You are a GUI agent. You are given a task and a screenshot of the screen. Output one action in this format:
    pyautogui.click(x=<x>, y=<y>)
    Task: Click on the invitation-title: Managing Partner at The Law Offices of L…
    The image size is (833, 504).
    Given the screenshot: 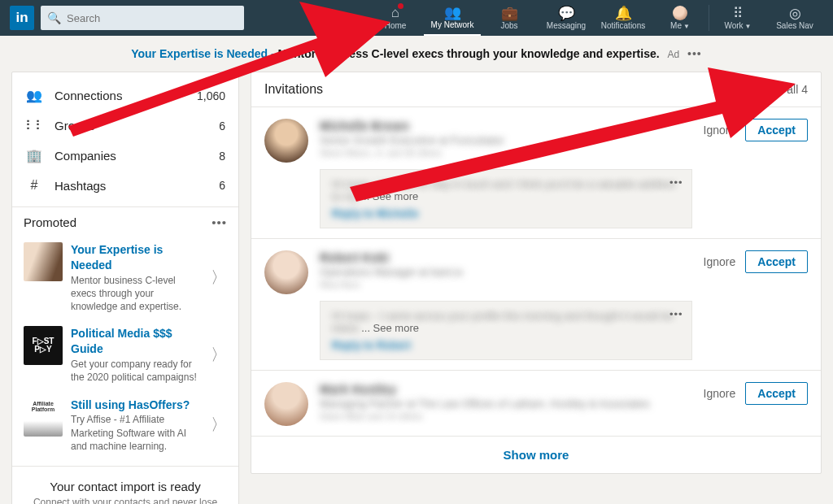 What is the action you would take?
    pyautogui.click(x=506, y=403)
    